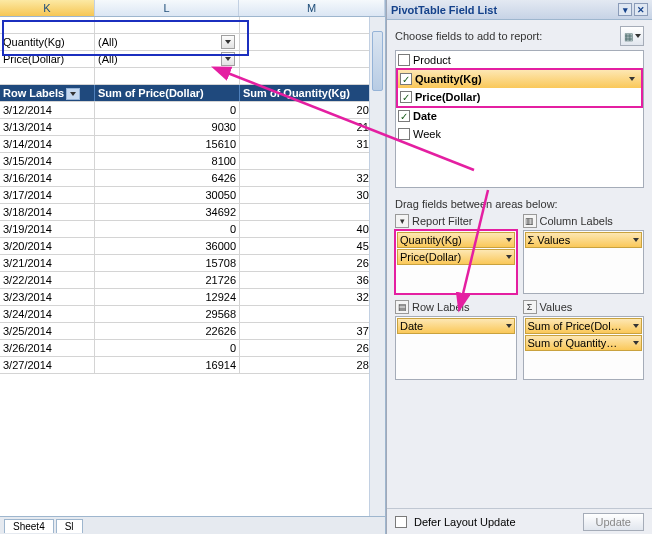 The width and height of the screenshot is (652, 534). Describe the element at coordinates (312, 365) in the screenshot. I see `qty-cell: 2819` at that location.